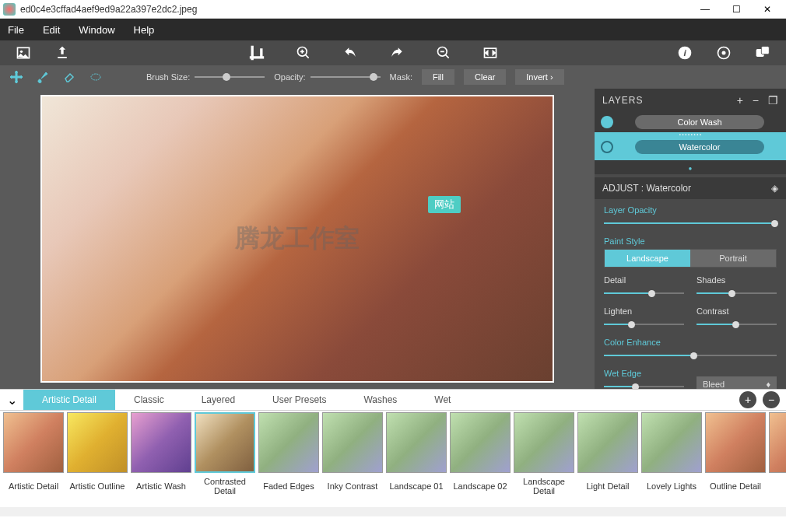 The image size is (786, 532). Describe the element at coordinates (397, 53) in the screenshot. I see `redo-icon` at that location.